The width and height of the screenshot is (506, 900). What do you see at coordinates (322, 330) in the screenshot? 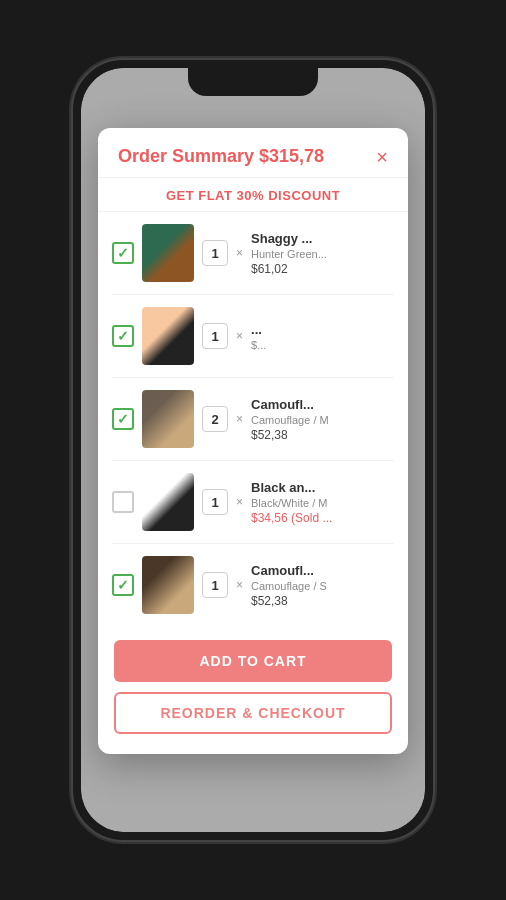
I see `item-name-2: ...` at bounding box center [322, 330].